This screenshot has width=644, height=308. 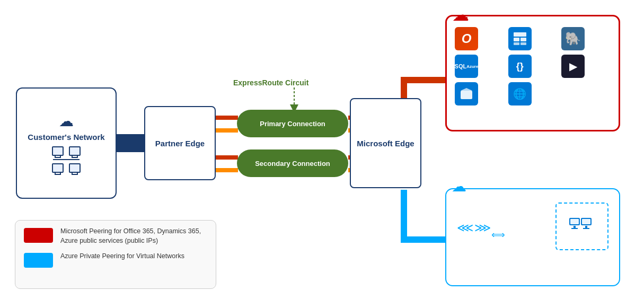 I want to click on legend-item-2: Azure Private Peering for Virtual Networ…, so click(x=116, y=260).